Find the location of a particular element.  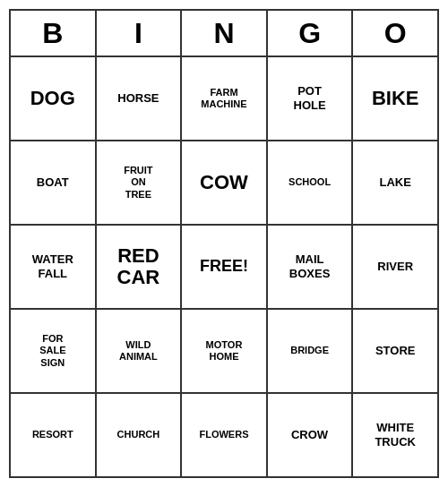

bingo-cell: CHURCH is located at coordinates (140, 435).